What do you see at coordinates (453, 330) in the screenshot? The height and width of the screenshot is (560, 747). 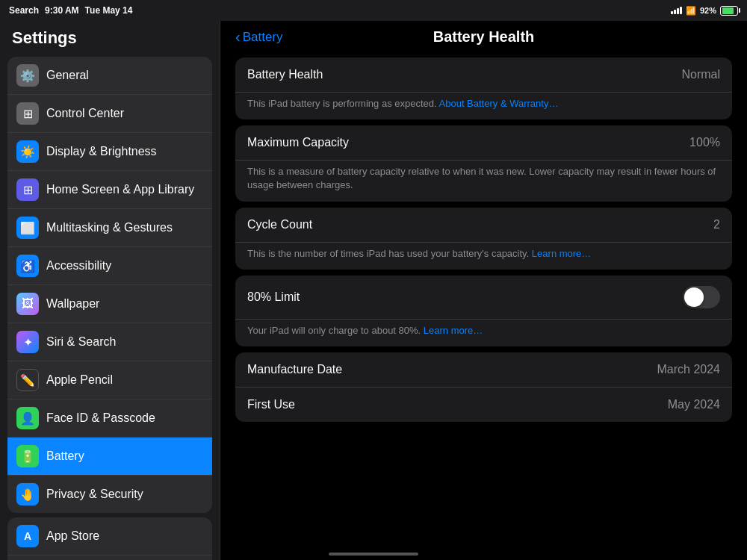 I see `limit-learn-more-link: Learn more…` at bounding box center [453, 330].